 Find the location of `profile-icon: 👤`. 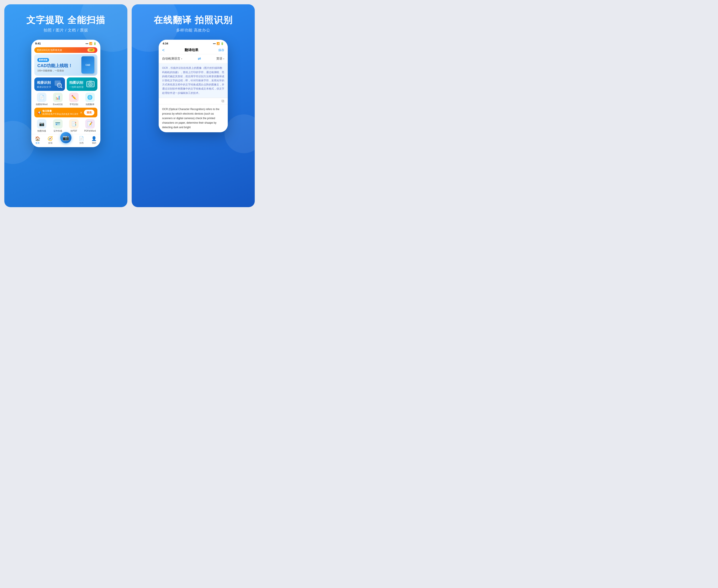

profile-icon: 👤 is located at coordinates (94, 139).